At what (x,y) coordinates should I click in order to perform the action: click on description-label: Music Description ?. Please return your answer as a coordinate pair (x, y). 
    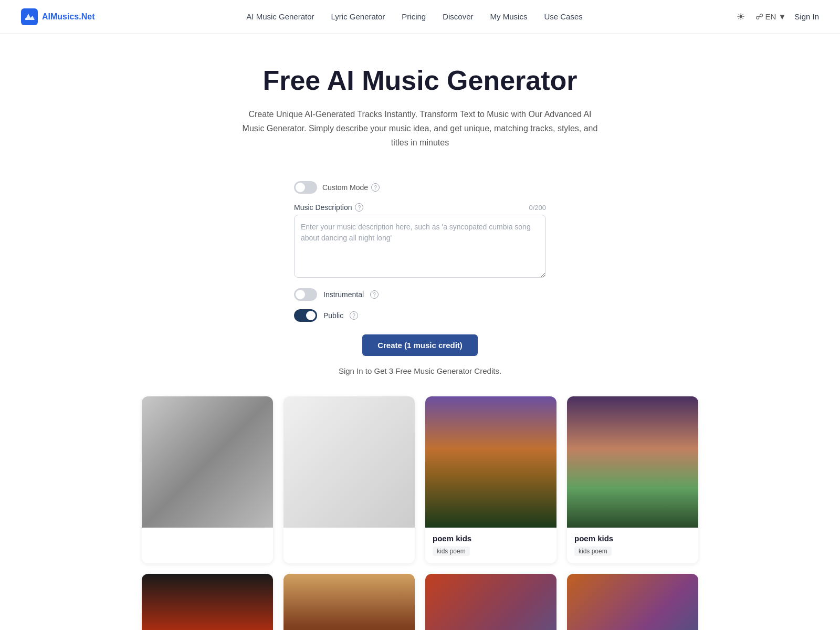
    Looking at the image, I should click on (329, 207).